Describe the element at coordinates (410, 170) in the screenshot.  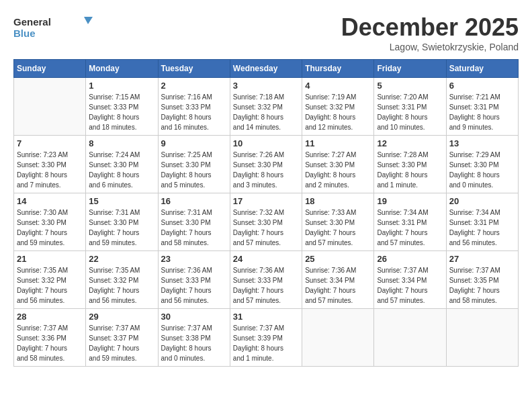
I see `day-info: Sunrise: 7:28 AMSunset: 3:30 PMDaylight:…` at that location.